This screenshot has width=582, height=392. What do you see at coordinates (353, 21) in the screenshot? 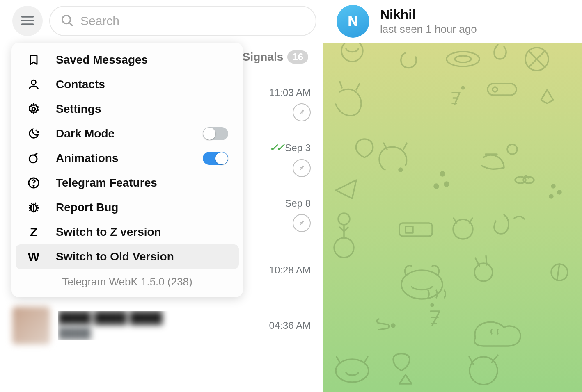
I see `contact-avatar: N` at bounding box center [353, 21].